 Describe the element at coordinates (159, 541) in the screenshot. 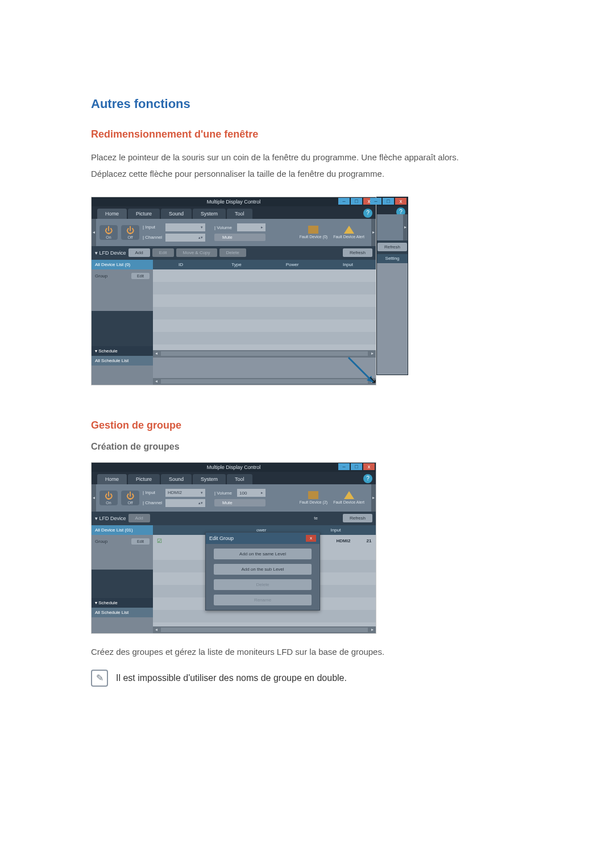

I see `checkbox-icon: ☑` at that location.